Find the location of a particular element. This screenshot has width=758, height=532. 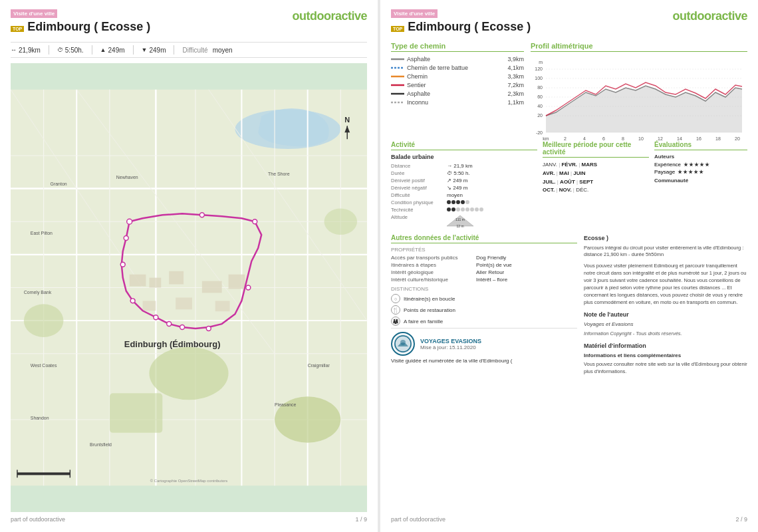

prop-val-4: Intérêt – flore is located at coordinates (527, 279).